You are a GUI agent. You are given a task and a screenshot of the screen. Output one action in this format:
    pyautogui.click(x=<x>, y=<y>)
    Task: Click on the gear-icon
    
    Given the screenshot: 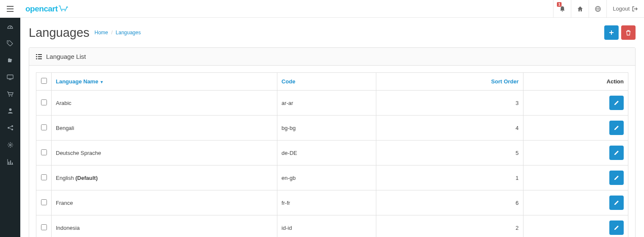 What is the action you would take?
    pyautogui.click(x=10, y=145)
    